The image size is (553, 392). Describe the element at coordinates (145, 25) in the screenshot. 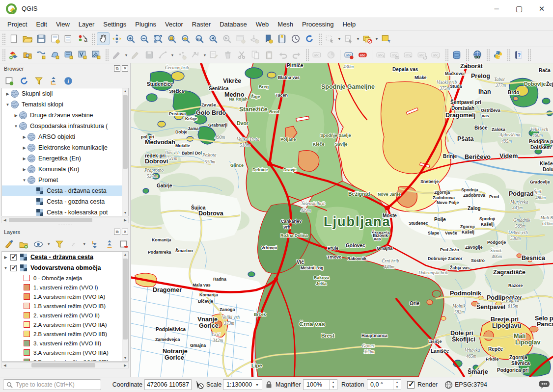

I see `menu-plugins: Plugins` at that location.